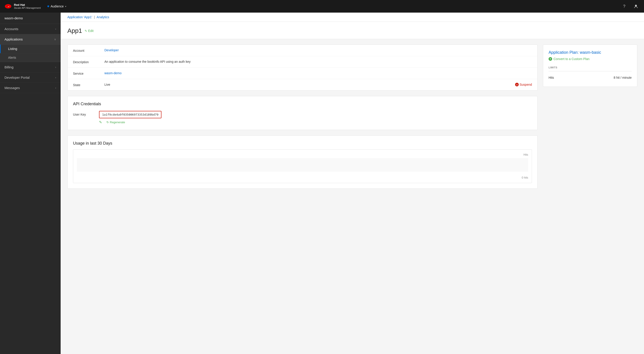  I want to click on app-details-card: Account Developer Description An applica…, so click(302, 68).